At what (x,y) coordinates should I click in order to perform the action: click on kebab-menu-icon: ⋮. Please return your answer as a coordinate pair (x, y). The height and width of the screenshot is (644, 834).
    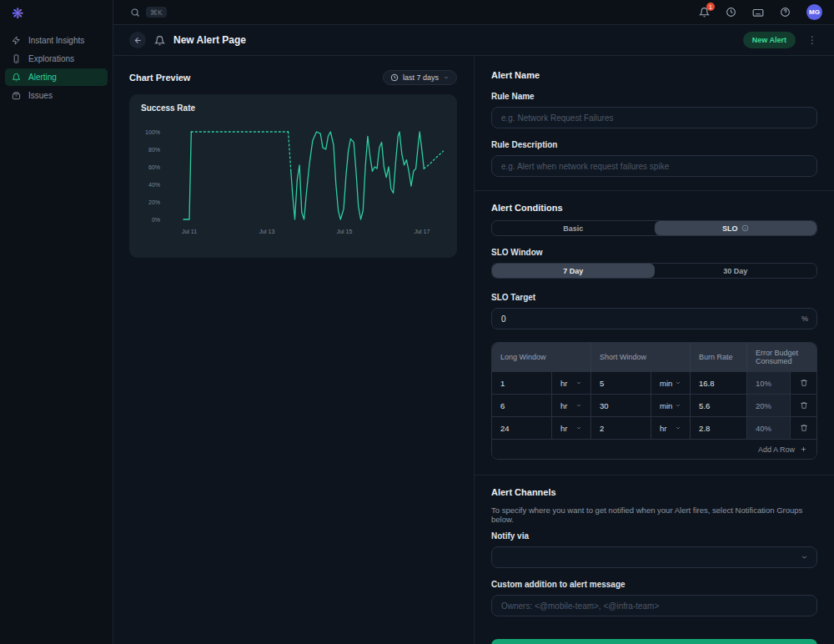
    Looking at the image, I should click on (812, 40).